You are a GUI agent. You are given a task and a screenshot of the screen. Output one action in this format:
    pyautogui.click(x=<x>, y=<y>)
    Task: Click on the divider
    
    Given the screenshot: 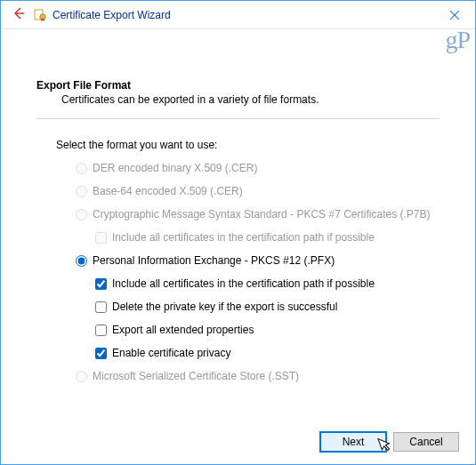 What is the action you would take?
    pyautogui.click(x=238, y=119)
    